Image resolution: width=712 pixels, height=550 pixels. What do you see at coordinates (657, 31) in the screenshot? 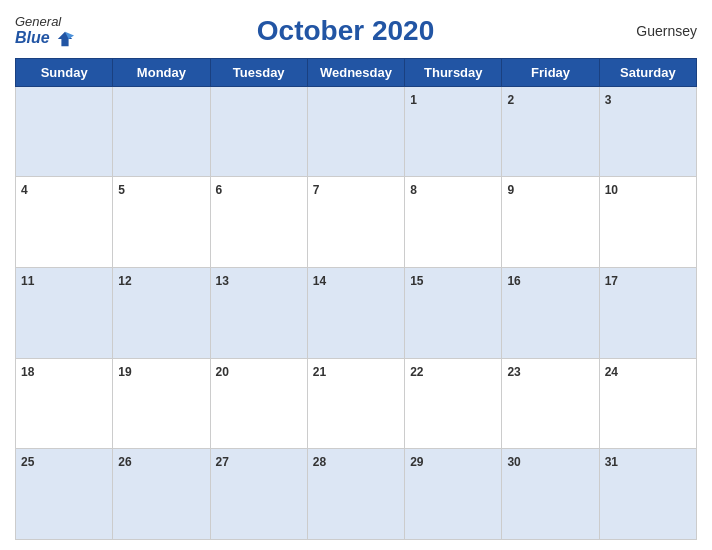
I see `region-label: Guernsey` at bounding box center [657, 31].